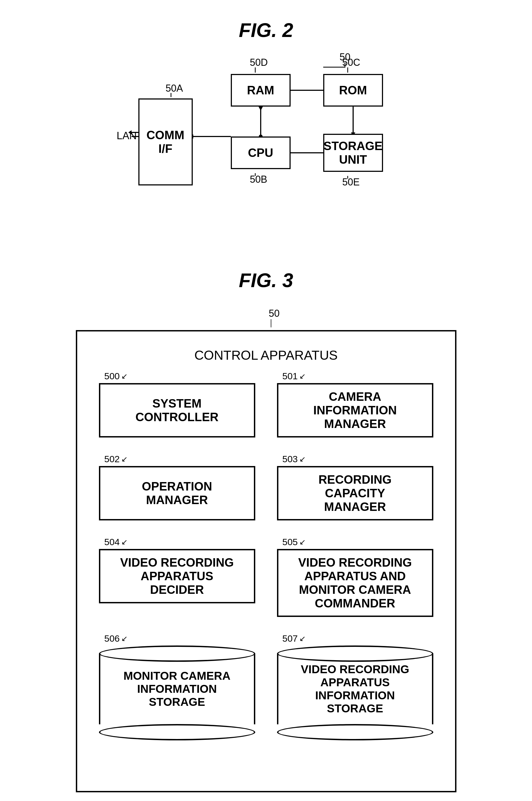 The height and width of the screenshot is (801, 532). What do you see at coordinates (116, 459) in the screenshot?
I see `num-502: 502 ↙` at bounding box center [116, 459].